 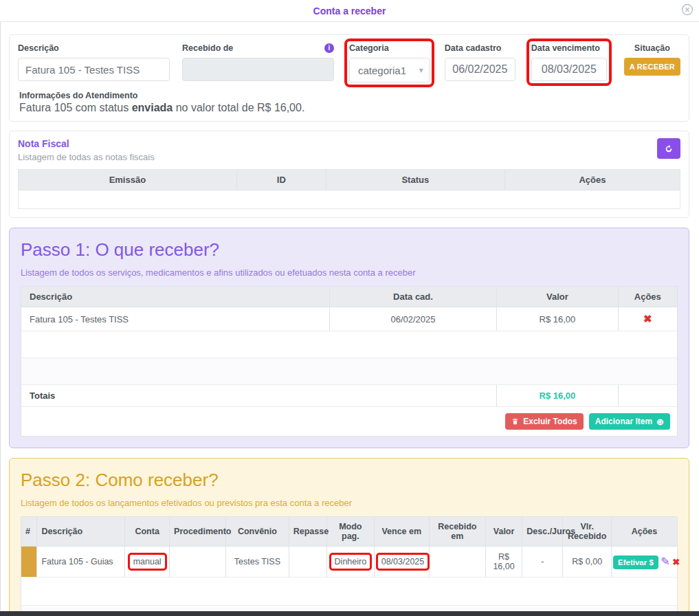 I want to click on plus-circle-icon: ⊕, so click(x=660, y=422).